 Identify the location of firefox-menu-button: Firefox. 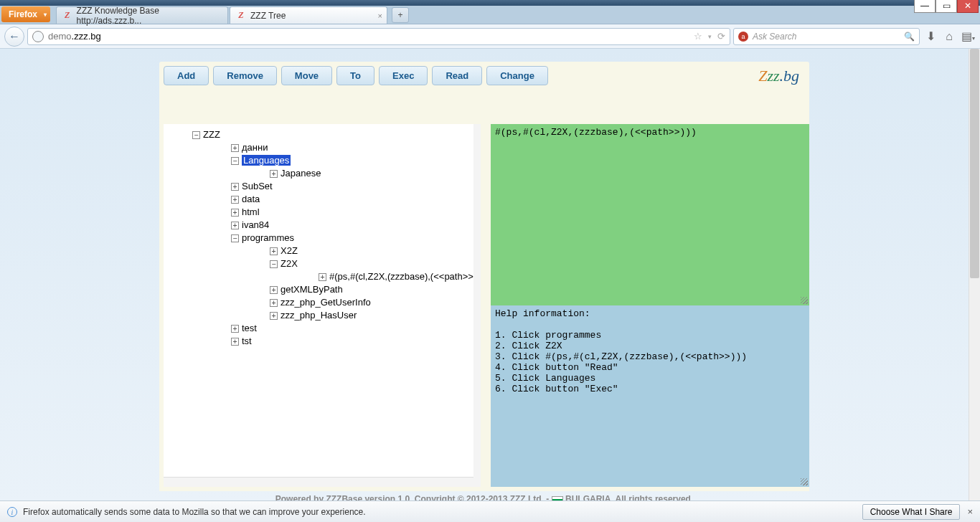
(26, 14).